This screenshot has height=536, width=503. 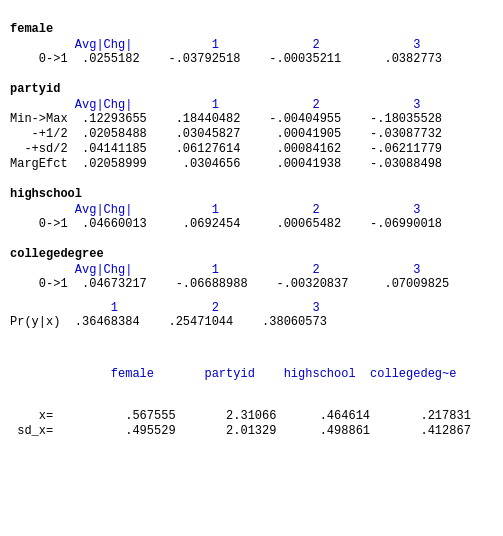 I want to click on var-section-highschool: highschool Avg|Chg| 1 2 3 0->1 .04660013…, so click(x=252, y=206).